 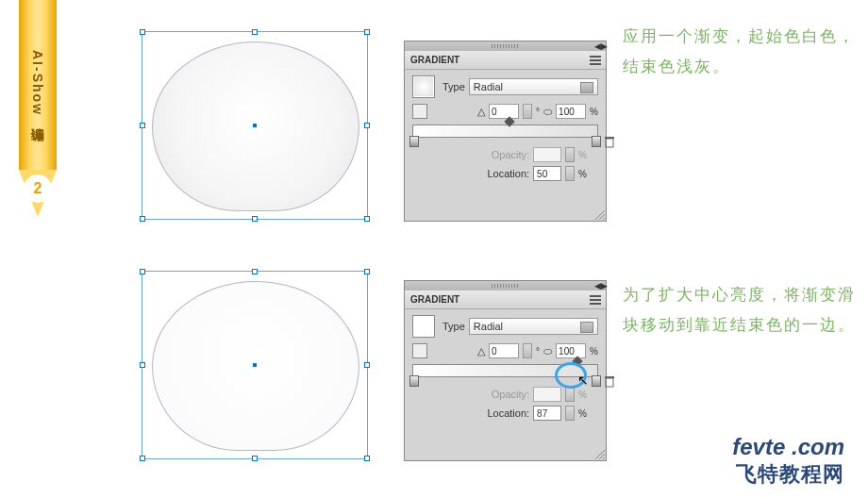 What do you see at coordinates (506, 60) in the screenshot?
I see `panel-header: GRADIENT` at bounding box center [506, 60].